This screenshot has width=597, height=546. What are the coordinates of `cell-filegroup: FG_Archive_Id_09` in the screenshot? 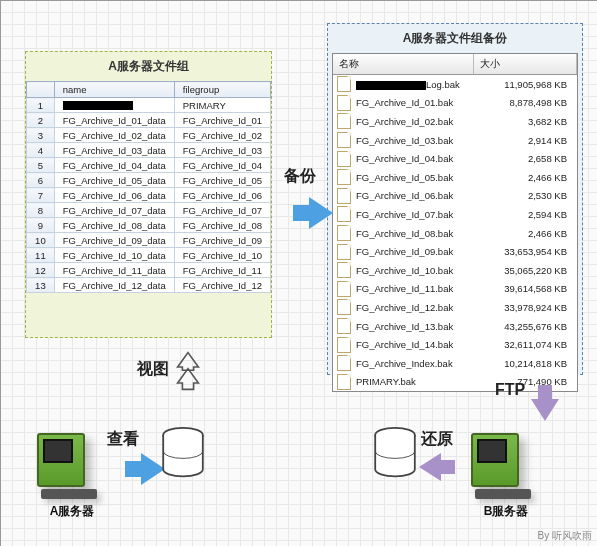 It's located at (222, 240).